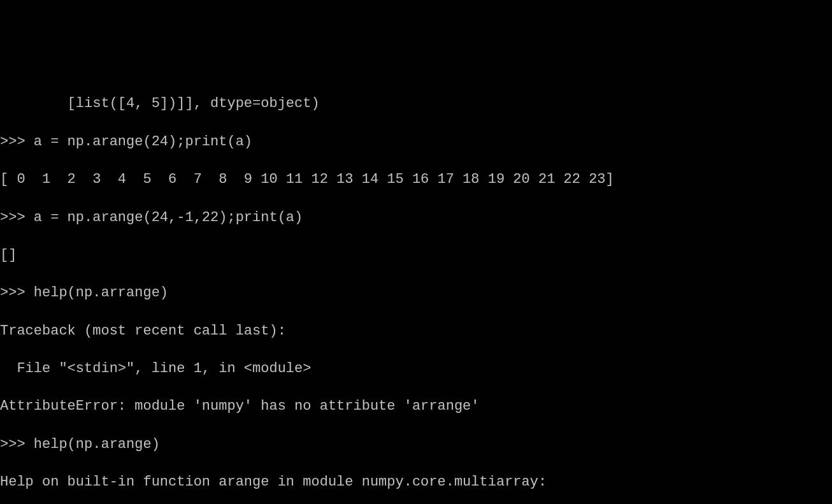 This screenshot has height=504, width=832. Describe the element at coordinates (416, 218) in the screenshot. I see `prompt-line: >>> a = np.arange(24,-1,22);print(a)` at that location.